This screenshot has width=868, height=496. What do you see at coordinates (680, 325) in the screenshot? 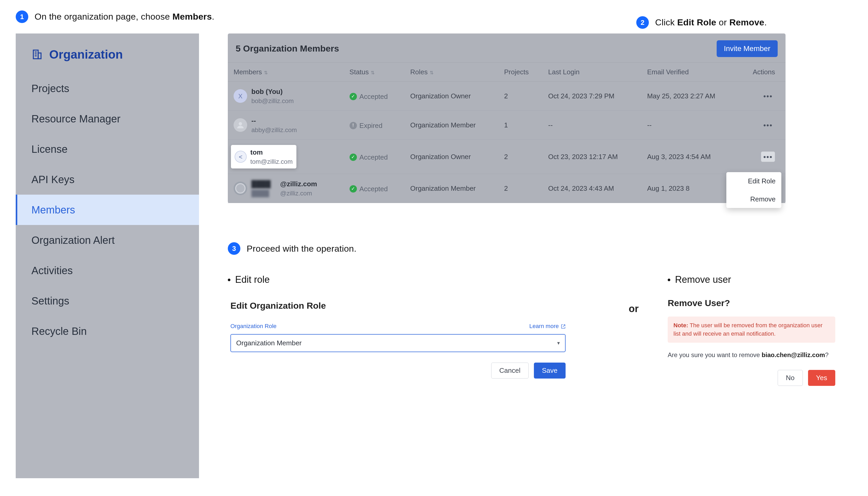
I see `note-label: Note:` at bounding box center [680, 325].